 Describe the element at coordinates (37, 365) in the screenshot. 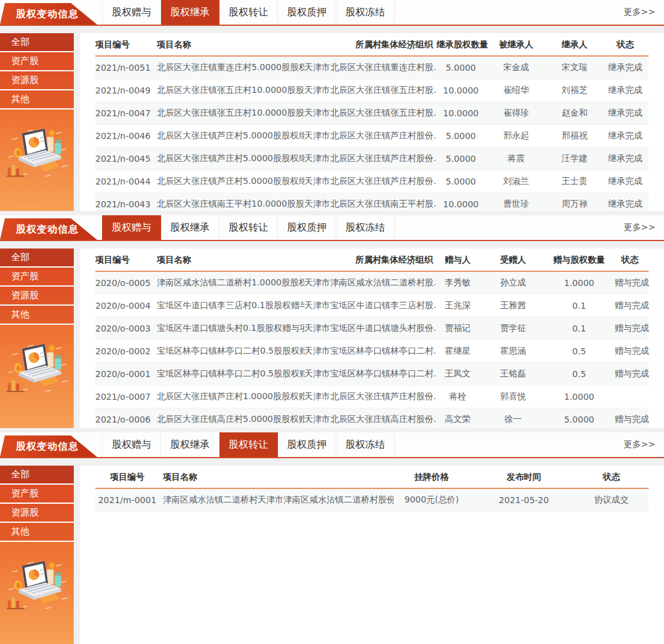

I see `laptop-chart-illustration-svg` at that location.